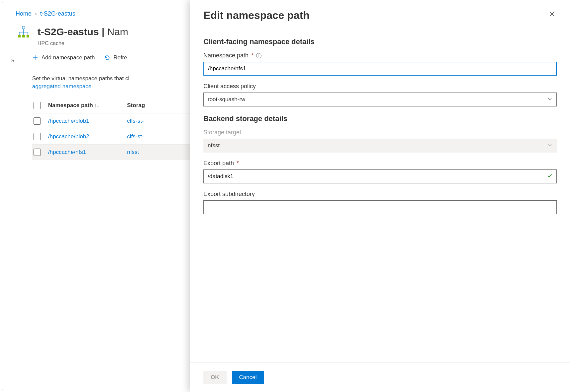 The height and width of the screenshot is (392, 570). What do you see at coordinates (116, 58) in the screenshot?
I see `refresh-button: Refre` at bounding box center [116, 58].